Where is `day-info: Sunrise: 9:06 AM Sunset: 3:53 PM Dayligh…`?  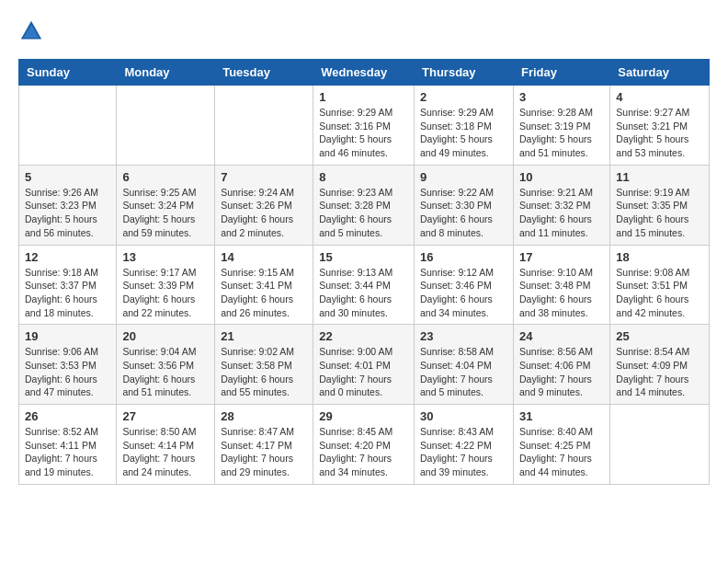
day-info: Sunrise: 9:06 AM Sunset: 3:53 PM Dayligh… is located at coordinates (68, 372).